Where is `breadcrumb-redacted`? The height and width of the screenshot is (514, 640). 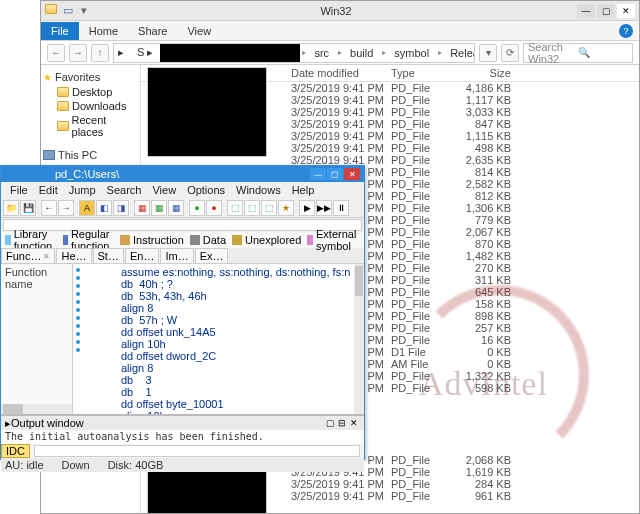 breadcrumb-redacted is located at coordinates (230, 53).